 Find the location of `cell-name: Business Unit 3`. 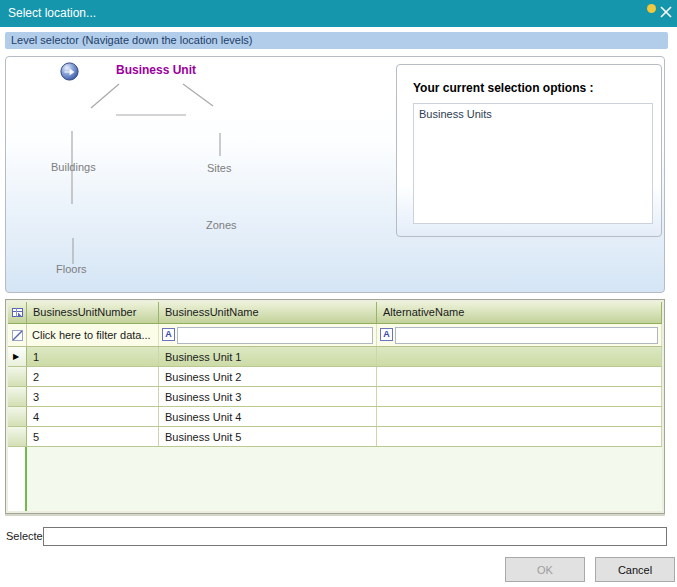

cell-name: Business Unit 3 is located at coordinates (268, 396).